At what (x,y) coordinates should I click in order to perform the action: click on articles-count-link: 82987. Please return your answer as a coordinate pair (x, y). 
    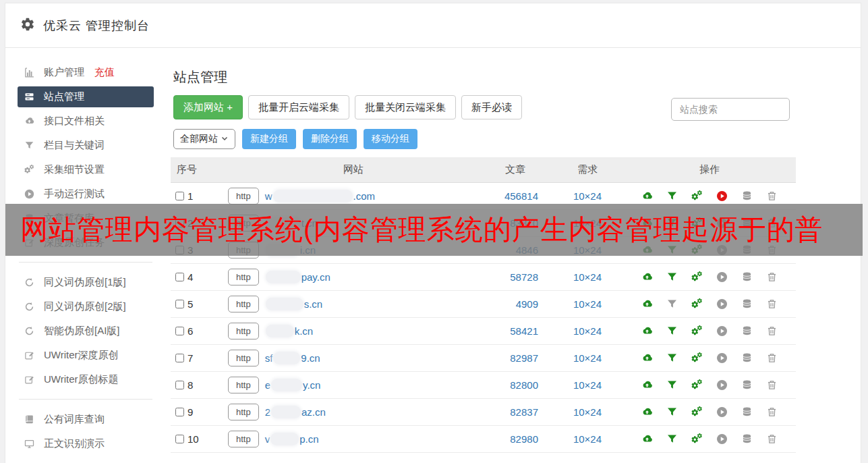
    Looking at the image, I should click on (515, 358).